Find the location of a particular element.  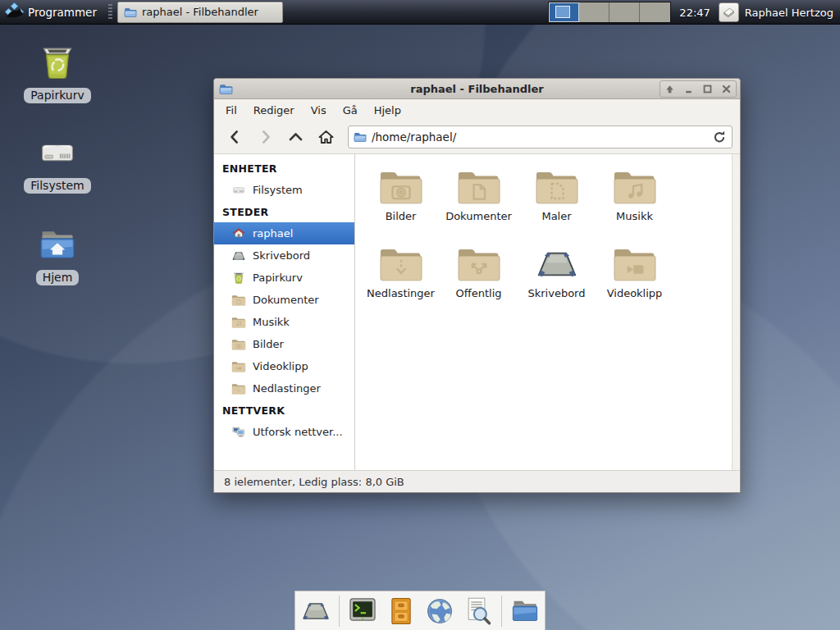

menu-hjelp: Hjelp is located at coordinates (387, 110).